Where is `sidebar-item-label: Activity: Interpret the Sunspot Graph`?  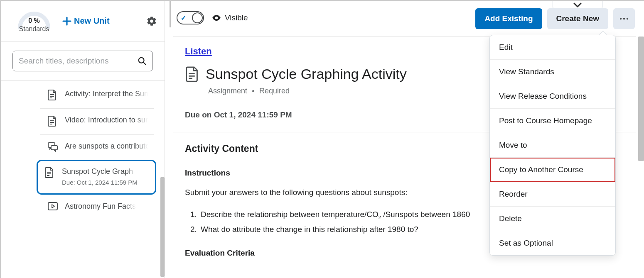 sidebar-item-label: Activity: Interpret the Sunspot Graph is located at coordinates (106, 94).